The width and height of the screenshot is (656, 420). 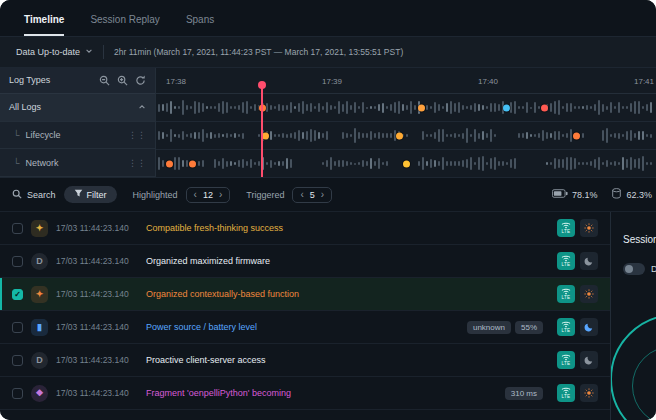 I want to click on log-type-all-logs: All Logs, so click(x=78, y=108).